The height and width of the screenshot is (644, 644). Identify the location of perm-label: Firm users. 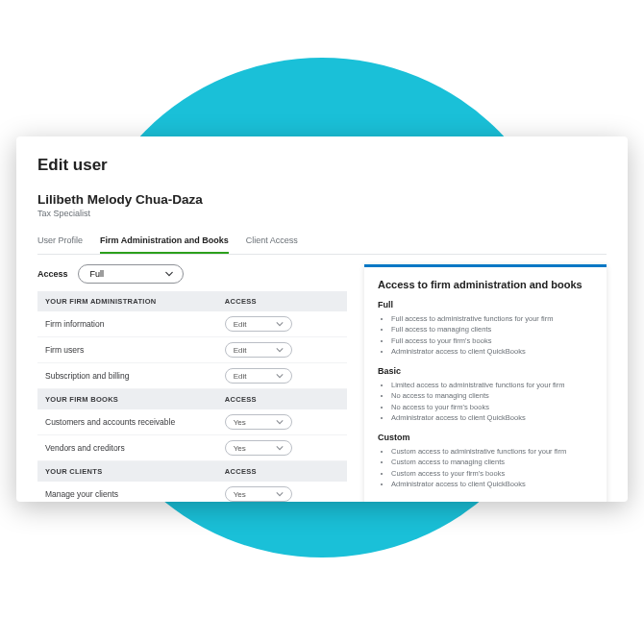
(127, 350).